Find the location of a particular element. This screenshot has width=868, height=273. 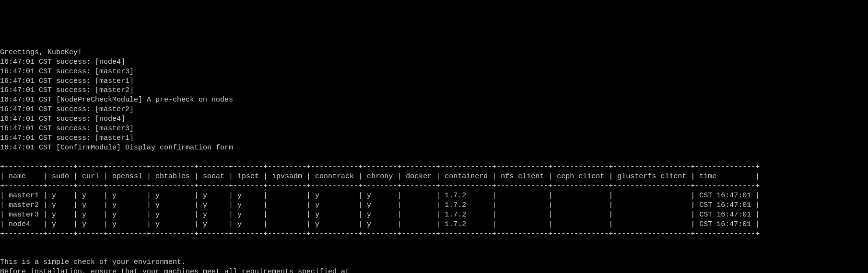

table-row: | master3 | y | y | y | y | y | y | | y … is located at coordinates (434, 215).